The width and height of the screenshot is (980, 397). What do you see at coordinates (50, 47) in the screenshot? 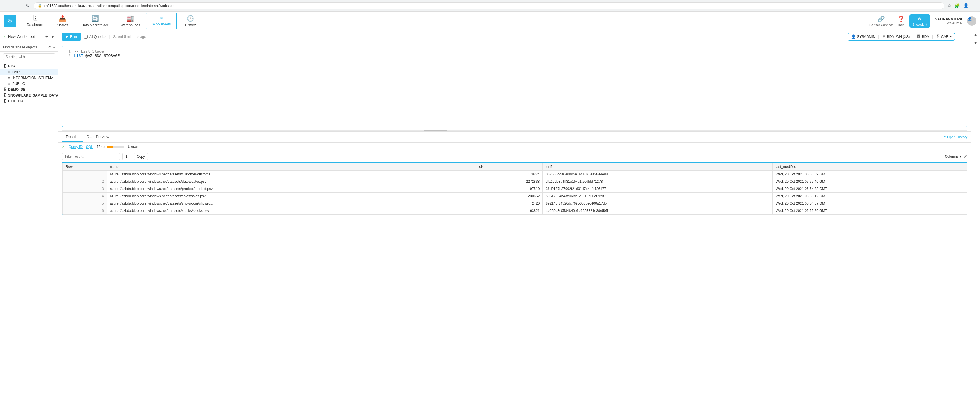
I see `refresh-button: ↻` at bounding box center [50, 47].